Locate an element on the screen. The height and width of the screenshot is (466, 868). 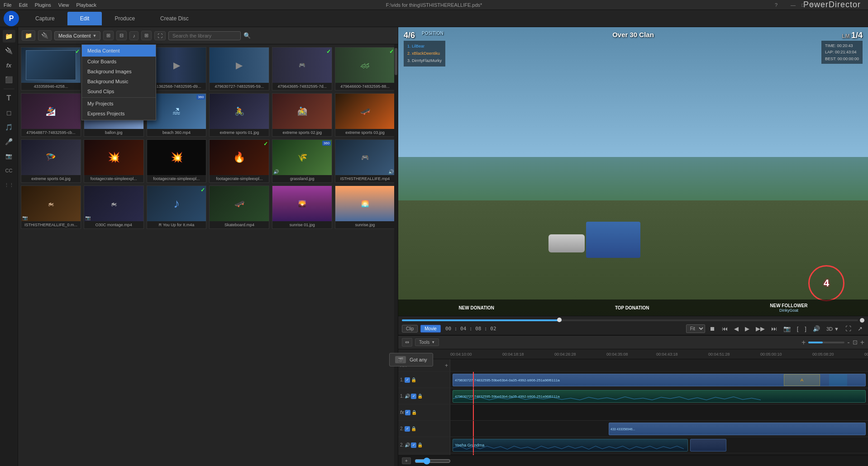
menu-playback: Playback is located at coordinates (86, 5).